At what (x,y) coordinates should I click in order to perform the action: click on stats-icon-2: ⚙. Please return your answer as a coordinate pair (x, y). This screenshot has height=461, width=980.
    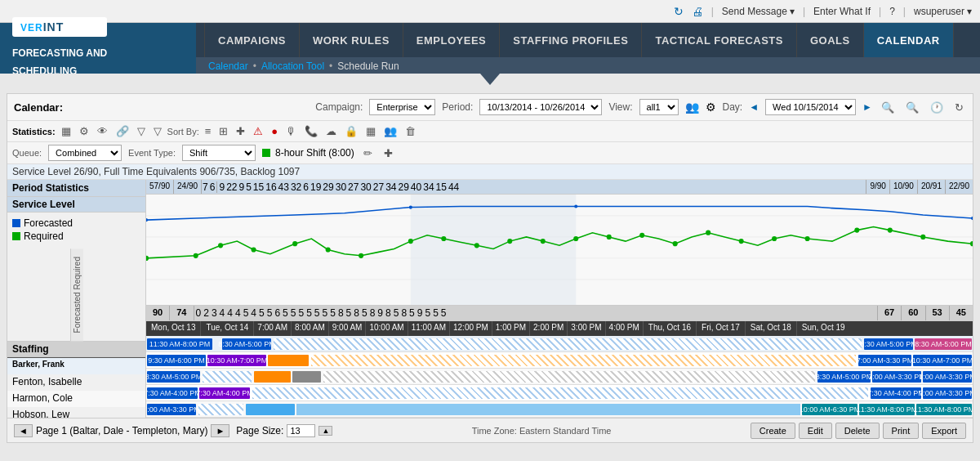
    Looking at the image, I should click on (84, 131).